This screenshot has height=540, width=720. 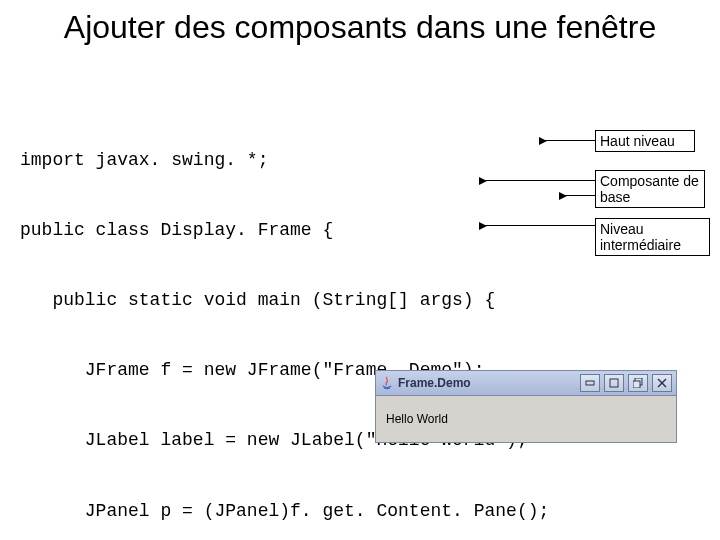 What do you see at coordinates (526, 384) in the screenshot?
I see `title-bar: Frame.Demo` at bounding box center [526, 384].